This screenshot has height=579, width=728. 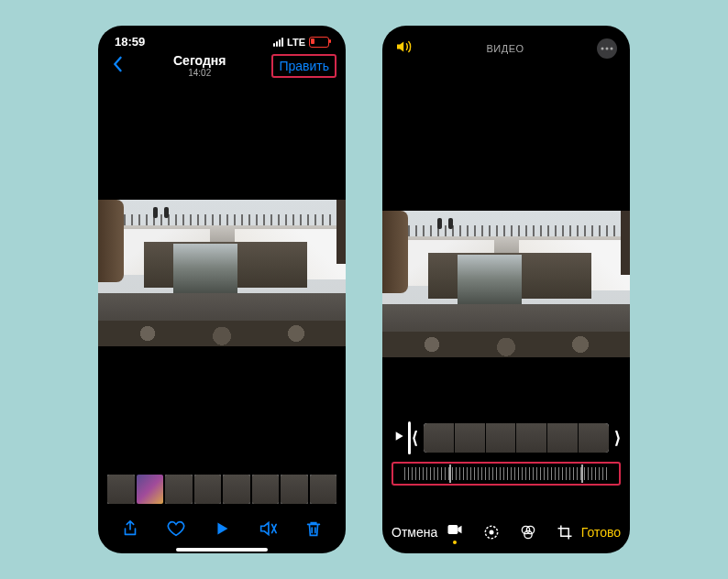 I want to click on video-preview, so click(x=222, y=273).